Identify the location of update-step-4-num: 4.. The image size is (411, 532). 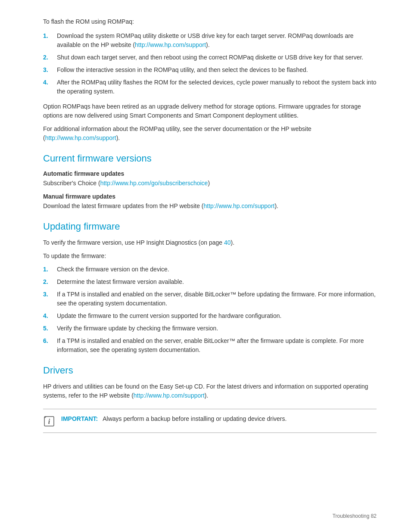
(48, 316).